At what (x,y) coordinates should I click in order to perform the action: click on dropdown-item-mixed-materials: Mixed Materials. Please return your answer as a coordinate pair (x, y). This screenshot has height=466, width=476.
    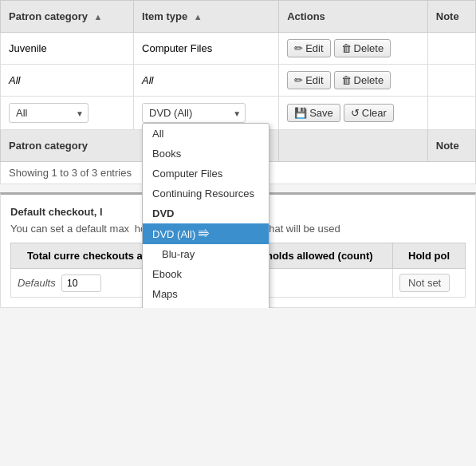
    Looking at the image, I should click on (206, 306).